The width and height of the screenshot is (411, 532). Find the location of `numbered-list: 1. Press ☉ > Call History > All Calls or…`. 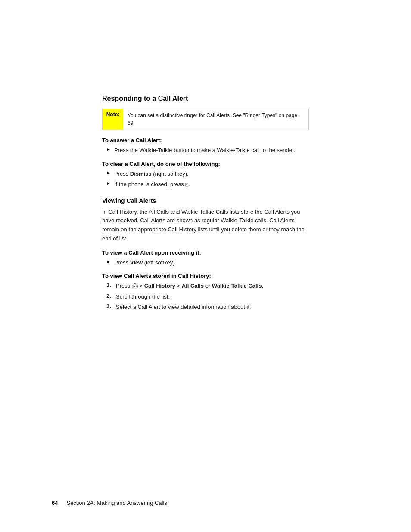

numbered-list: 1. Press ☉ > Call History > All Calls or… is located at coordinates (208, 296).